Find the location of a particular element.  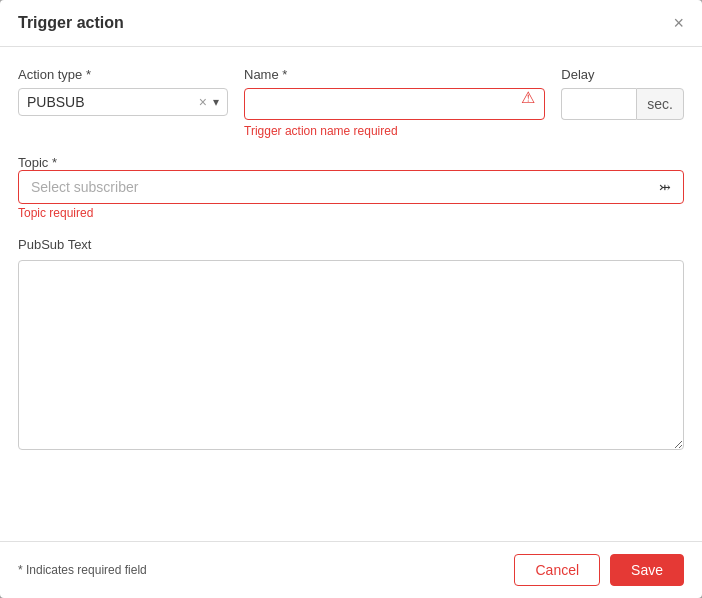

action-type-clear-button: × is located at coordinates (203, 102).